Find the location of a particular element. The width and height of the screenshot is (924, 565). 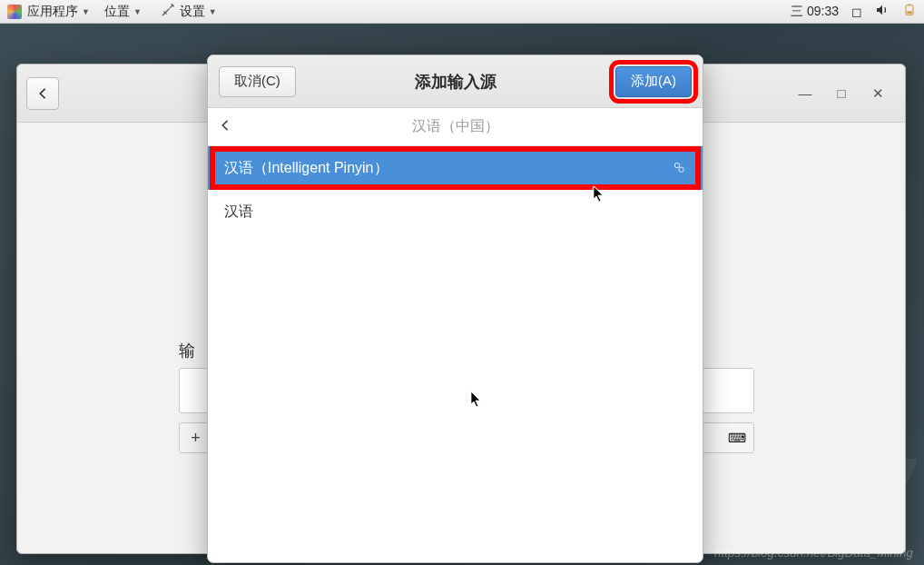

source-row-label: 汉语（Intelligent Pinyin） is located at coordinates (307, 169).